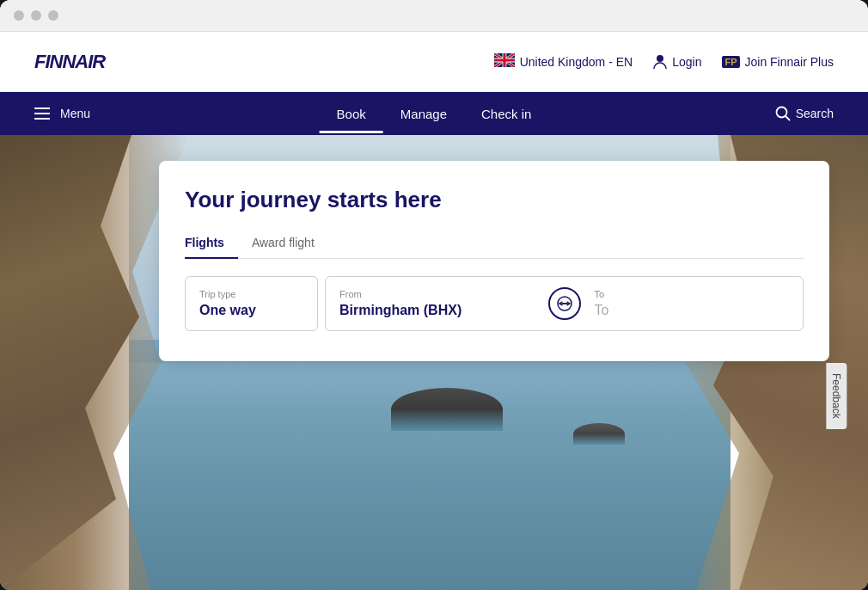  Describe the element at coordinates (660, 62) in the screenshot. I see `person-icon` at that location.